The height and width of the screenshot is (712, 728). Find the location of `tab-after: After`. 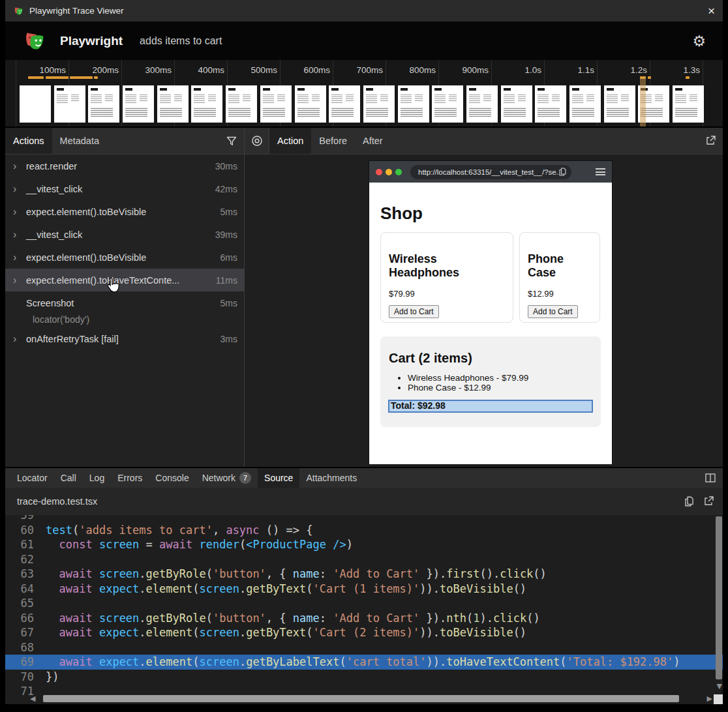

tab-after: After is located at coordinates (373, 141).